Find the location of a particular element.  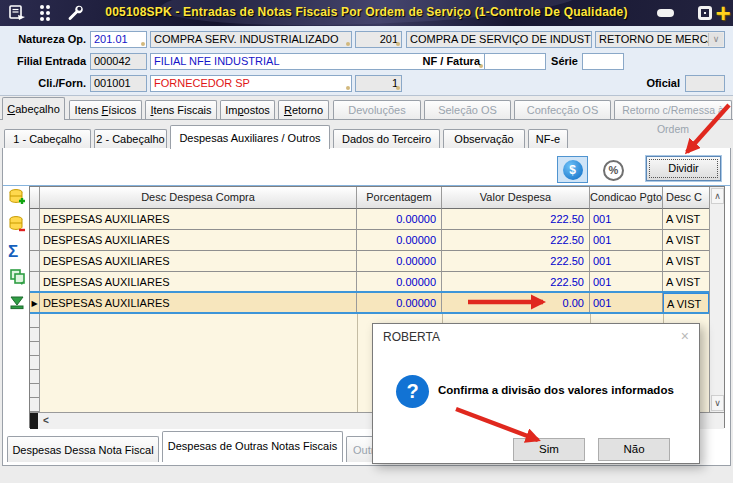

scrollbar-corner-block is located at coordinates (34, 421).